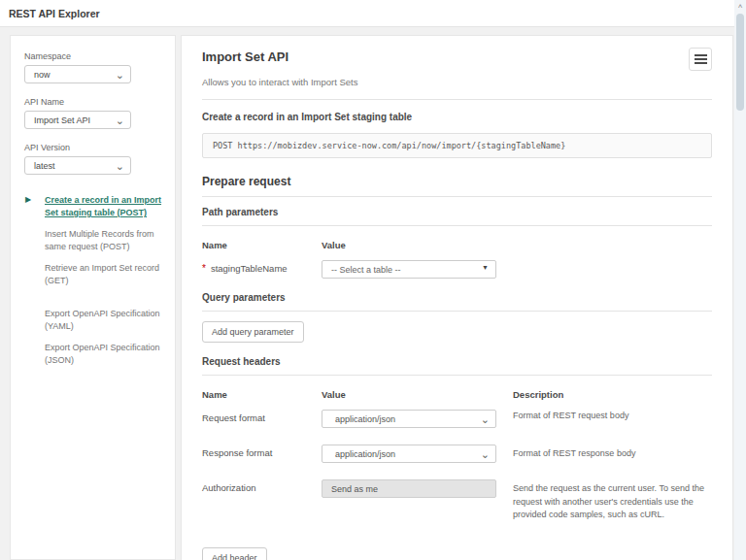 This screenshot has height=560, width=746. I want to click on caret-down-icon: ▼, so click(486, 268).